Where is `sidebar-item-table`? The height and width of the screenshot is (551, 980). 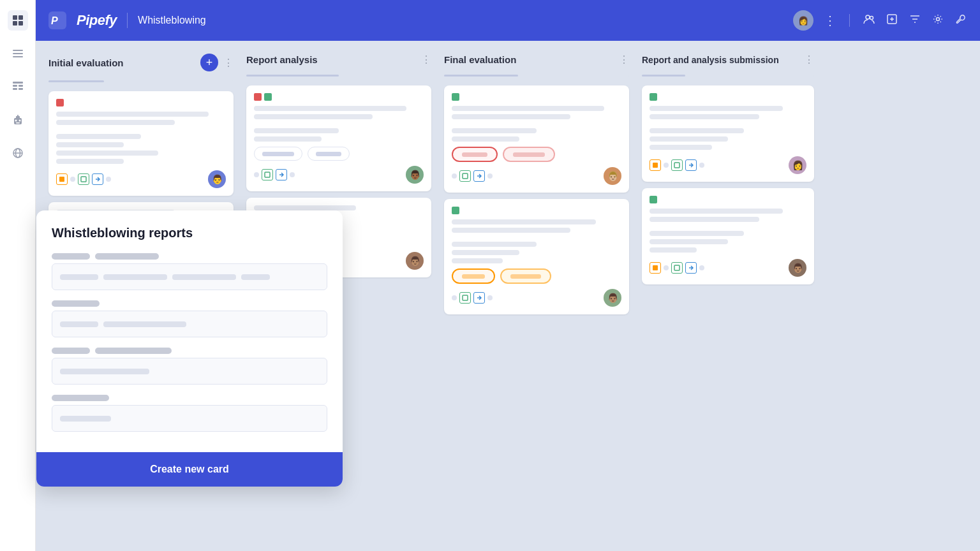 sidebar-item-table is located at coordinates (18, 87).